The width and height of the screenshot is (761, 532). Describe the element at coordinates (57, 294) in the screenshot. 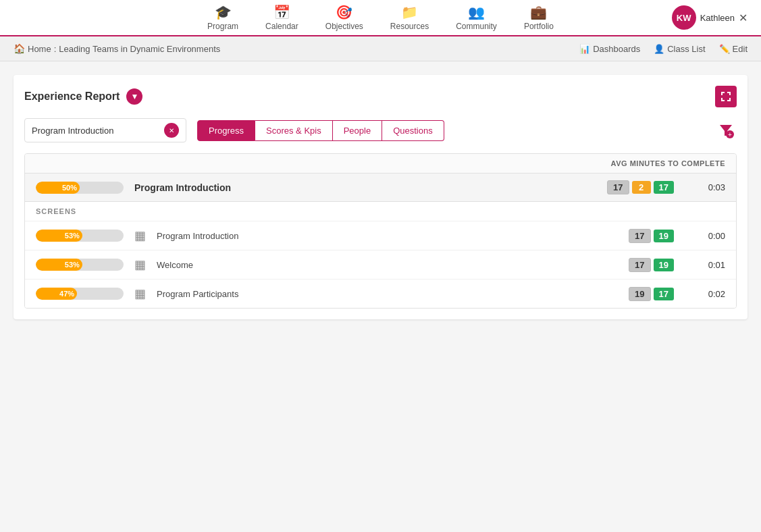

I see `screen-2-progress-fill: 47%` at that location.